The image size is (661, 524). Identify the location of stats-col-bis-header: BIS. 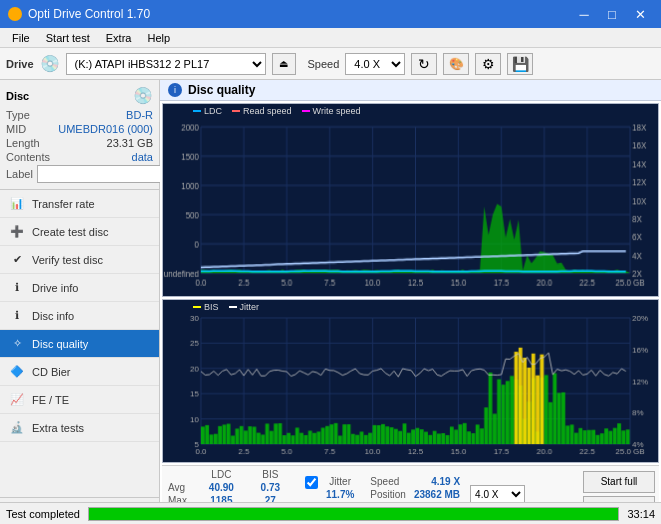
(274, 474).